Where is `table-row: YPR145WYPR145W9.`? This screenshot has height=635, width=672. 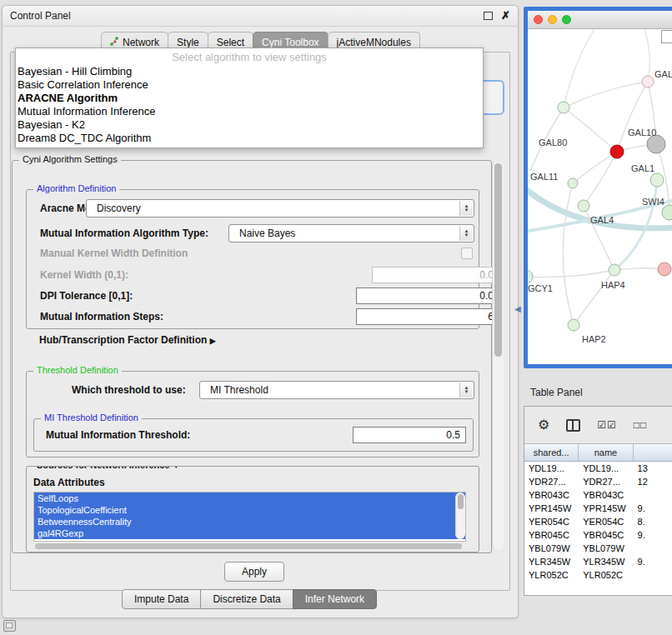 table-row: YPR145WYPR145W9. is located at coordinates (599, 508).